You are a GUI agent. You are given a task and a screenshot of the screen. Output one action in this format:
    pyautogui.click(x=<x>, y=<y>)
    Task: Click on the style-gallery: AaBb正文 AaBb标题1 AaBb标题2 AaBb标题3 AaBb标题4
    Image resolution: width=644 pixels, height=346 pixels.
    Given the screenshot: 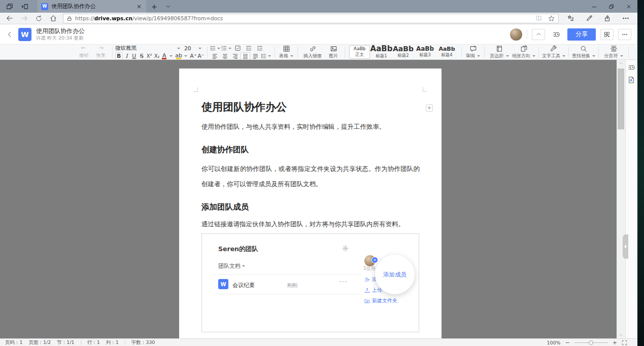 What is the action you would take?
    pyautogui.click(x=403, y=52)
    